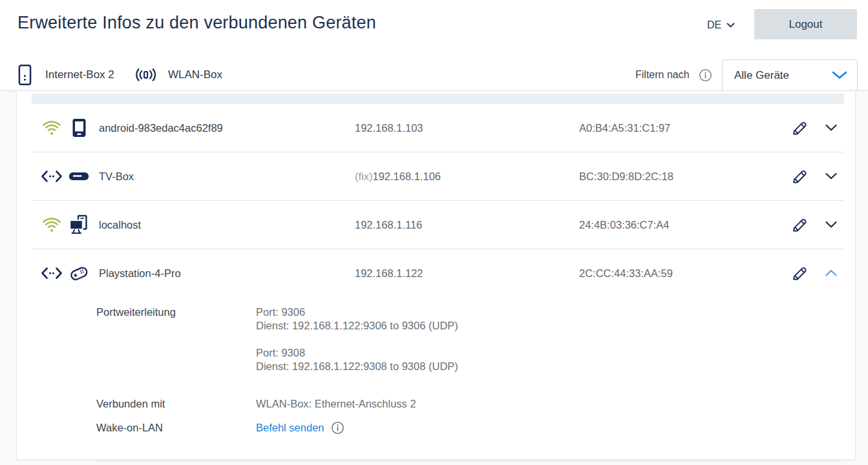 The width and height of the screenshot is (868, 465). What do you see at coordinates (790, 75) in the screenshot?
I see `device-filter-dropdown: Alle Geräte` at bounding box center [790, 75].